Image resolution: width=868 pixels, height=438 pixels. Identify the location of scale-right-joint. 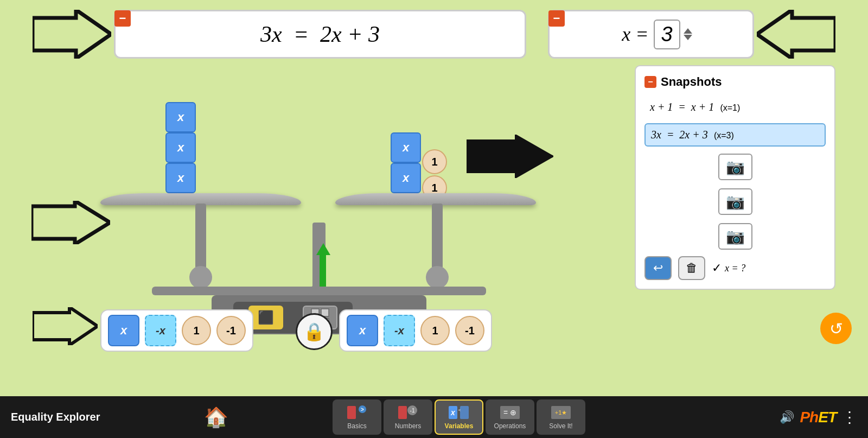
(437, 277).